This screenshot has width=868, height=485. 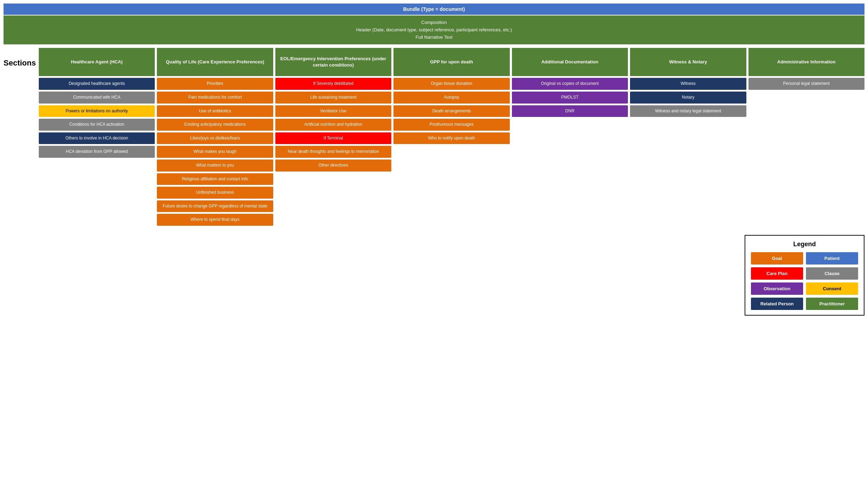 What do you see at coordinates (334, 84) in the screenshot?
I see `col-2-item-0: If Severely debilitated` at bounding box center [334, 84].